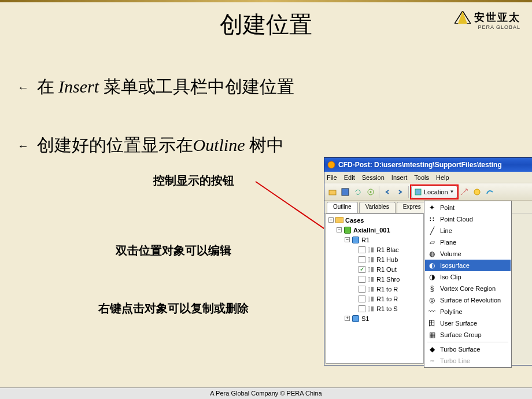 This screenshot has height=399, width=532. Describe the element at coordinates (355, 165) in the screenshot. I see `titlebar-app: CFD-Post:` at that location.